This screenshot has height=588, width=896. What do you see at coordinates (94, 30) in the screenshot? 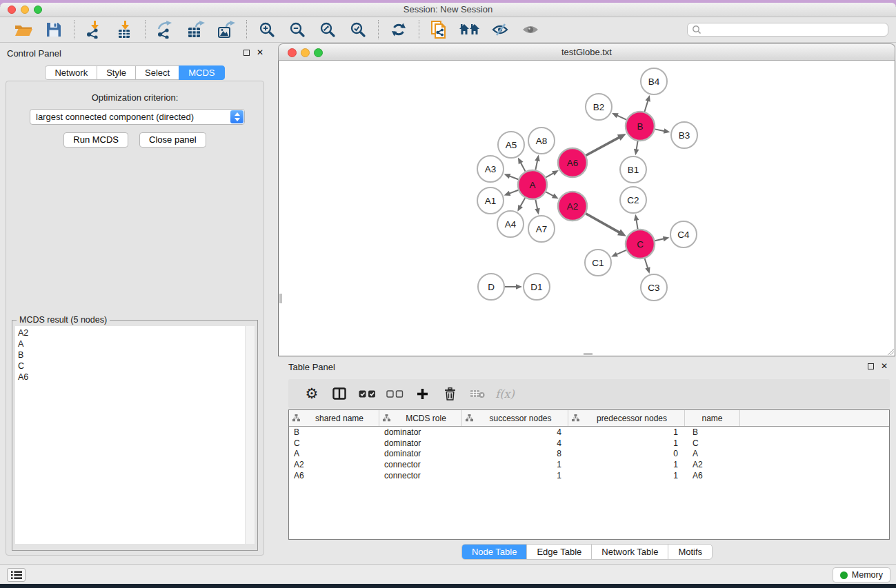
I see `import-network-button` at bounding box center [94, 30].